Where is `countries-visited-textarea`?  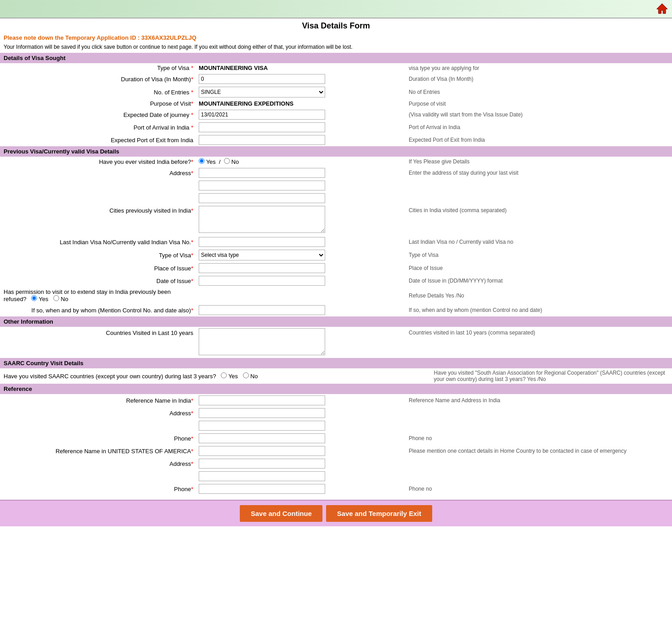
countries-visited-textarea is located at coordinates (262, 342).